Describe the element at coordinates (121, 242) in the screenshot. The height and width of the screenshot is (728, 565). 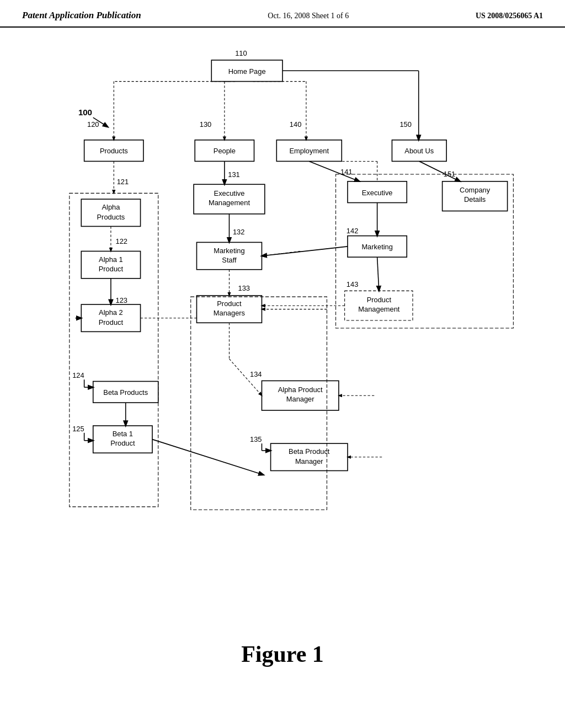
I see `svg-text: 122` at that location.